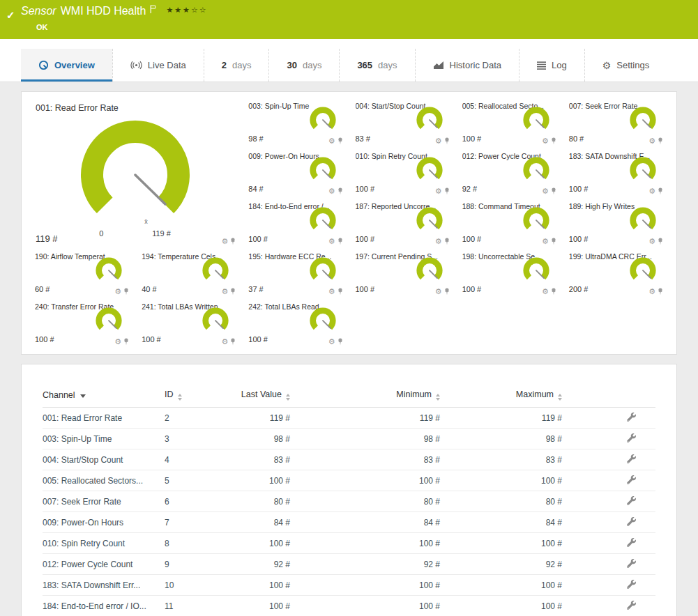 This screenshot has height=616, width=698. Describe the element at coordinates (153, 9) in the screenshot. I see `flag-icon` at that location.